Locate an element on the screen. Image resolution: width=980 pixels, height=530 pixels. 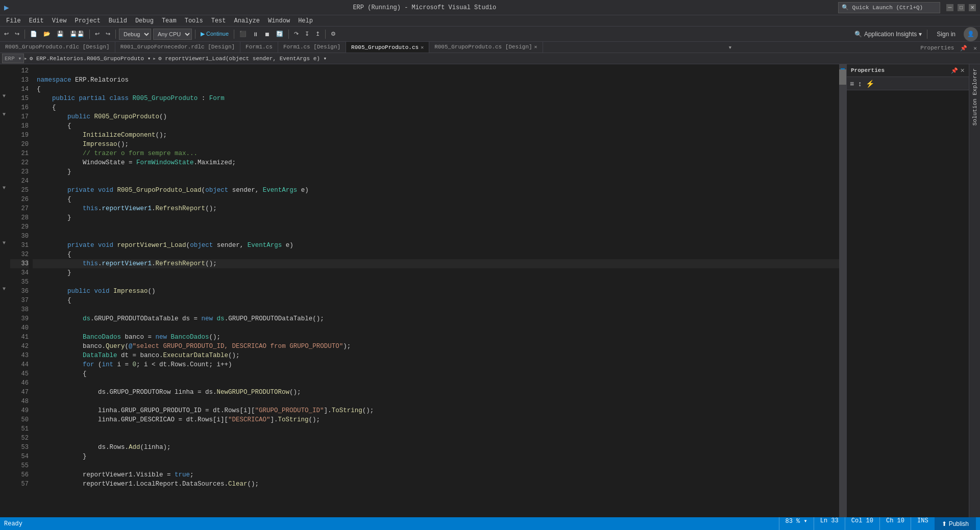
tab-pin: 📌 is located at coordinates (964, 48).